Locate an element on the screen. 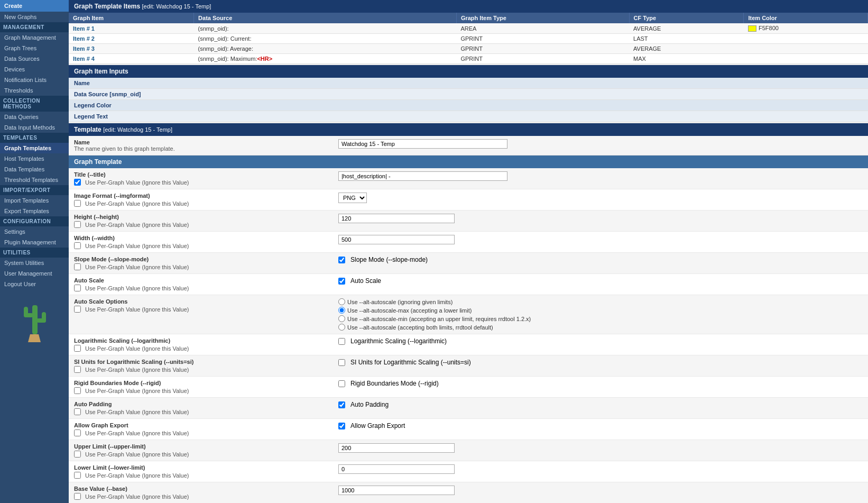  allow-graph-export-checkbox is located at coordinates (341, 426).